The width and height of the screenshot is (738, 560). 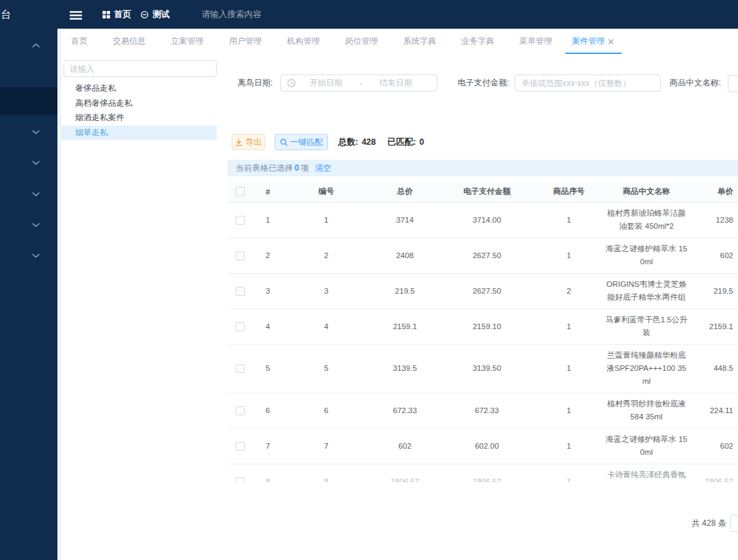 What do you see at coordinates (327, 410) in the screenshot?
I see `table-cell: 6` at bounding box center [327, 410].